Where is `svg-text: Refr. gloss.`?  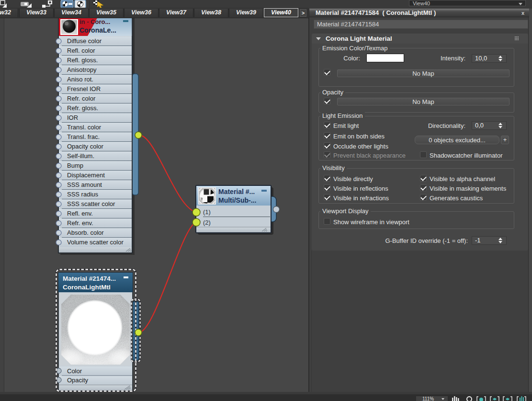
svg-text: Refr. gloss. is located at coordinates (82, 108).